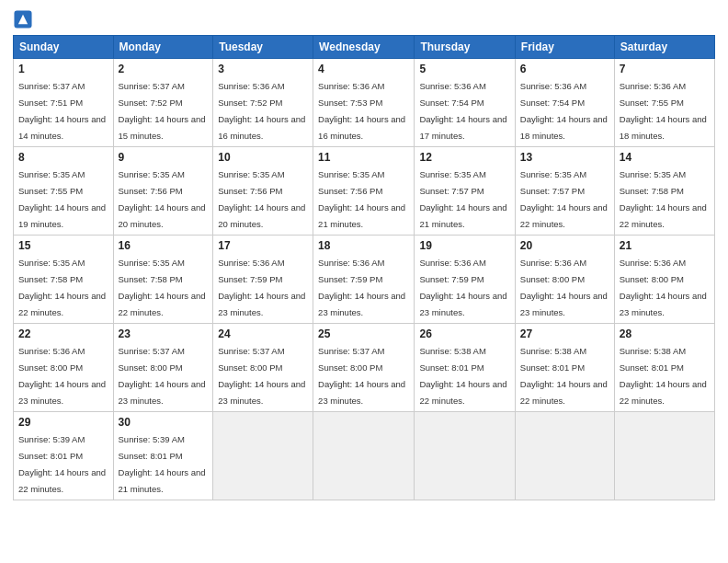 This screenshot has height=563, width=728. Describe the element at coordinates (364, 103) in the screenshot. I see `calendar-day-cell: 4 Sunrise: 5:36 AMSunset: 7:53 PMDayligh…` at that location.